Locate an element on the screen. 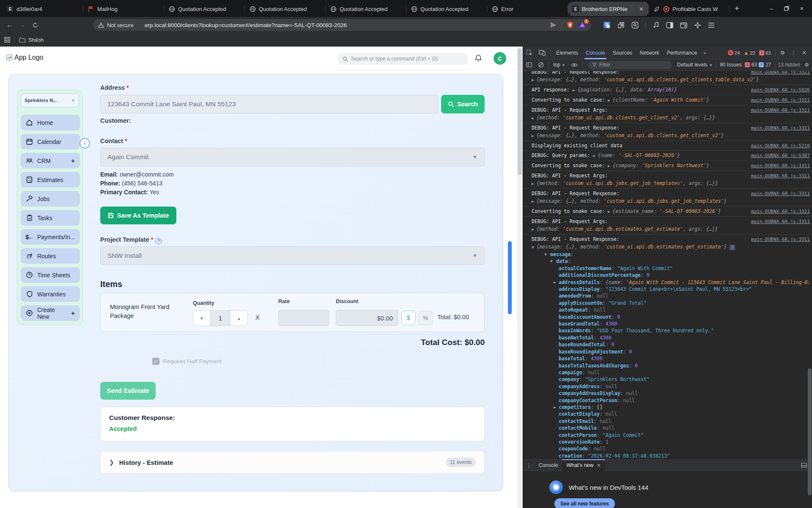  console-log-entry: API response: ▶ {pagination: {…}, data: … is located at coordinates (667, 90).